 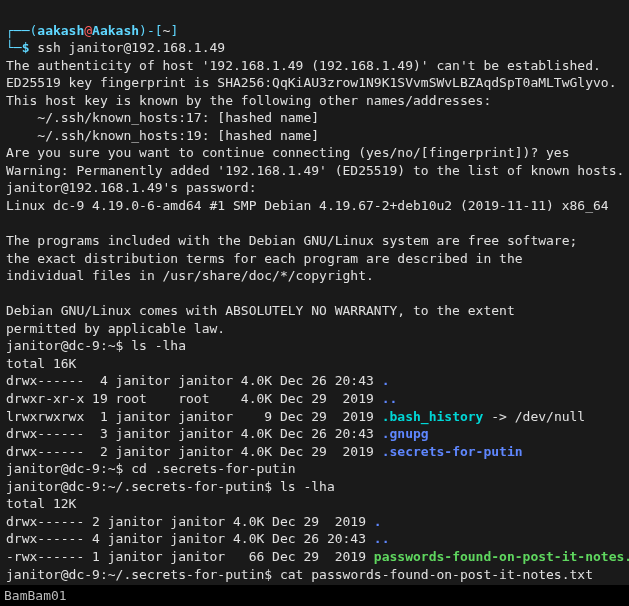 What do you see at coordinates (22, 48) in the screenshot?
I see `local-prompt-line: └─$` at bounding box center [22, 48].